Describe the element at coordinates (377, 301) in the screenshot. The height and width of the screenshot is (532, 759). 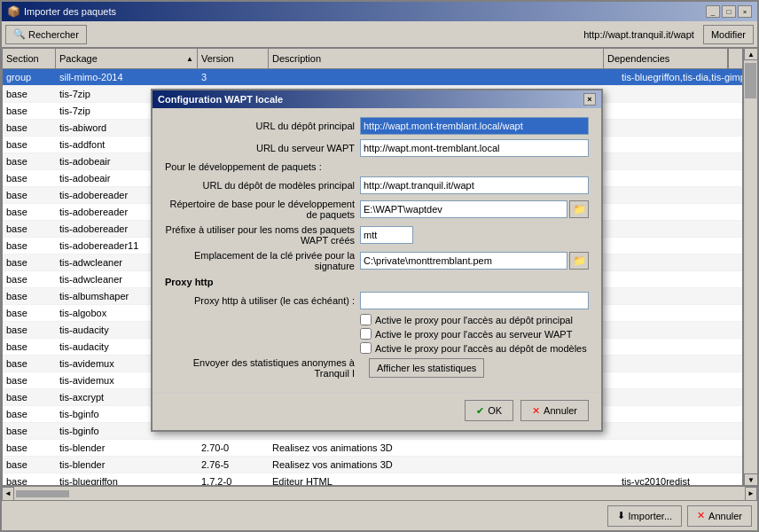
I see `proxy-input-row: Proxy http à utiliser (le cas échéant) :` at that location.